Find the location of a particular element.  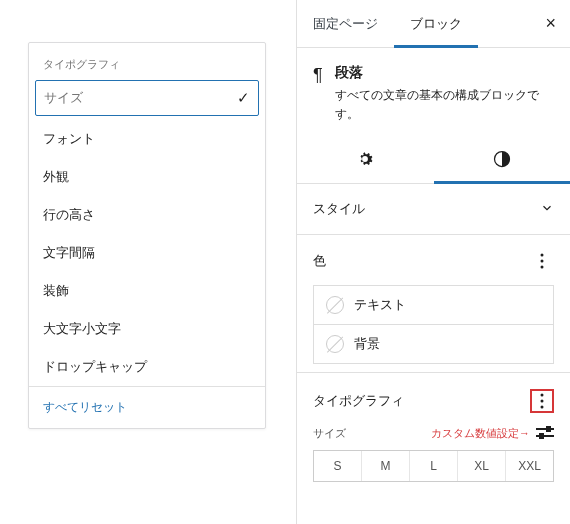

dropdown-item-lineheight: 行の高さ is located at coordinates (147, 215).